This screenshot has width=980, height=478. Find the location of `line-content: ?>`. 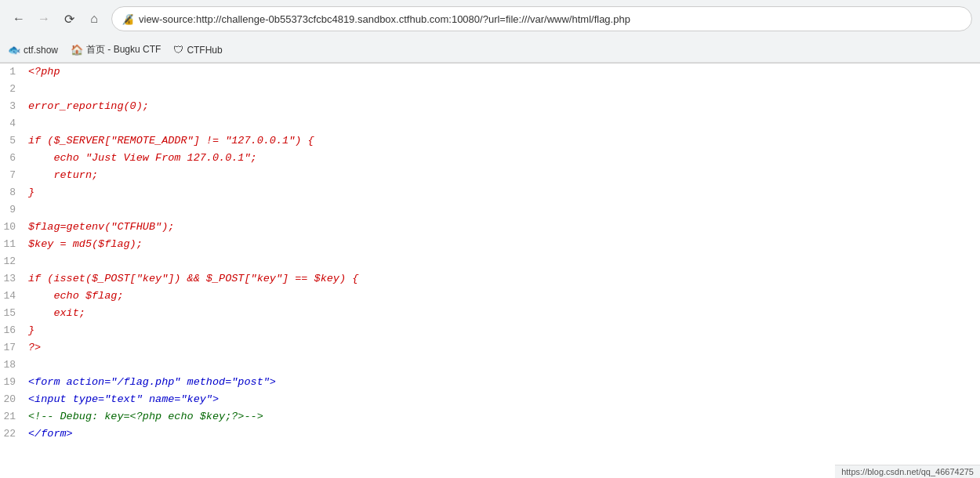

line-content: ?> is located at coordinates (504, 348).